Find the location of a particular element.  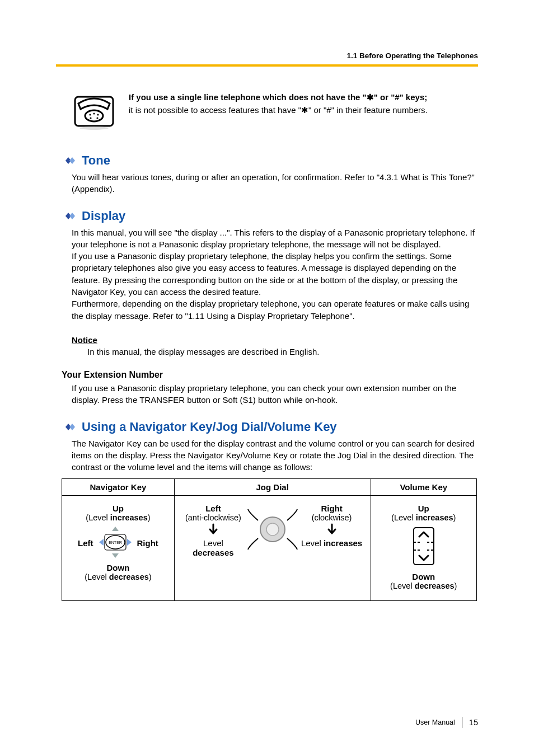

jog-right-dir: (clockwise) is located at coordinates (332, 518).